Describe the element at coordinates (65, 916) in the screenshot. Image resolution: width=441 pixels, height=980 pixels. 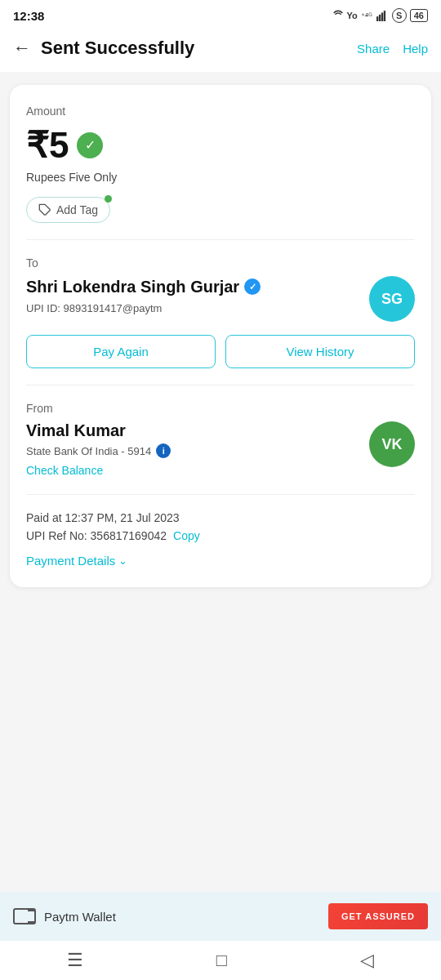
I see `paytm-wallet-row: Paytm Wallet` at that location.